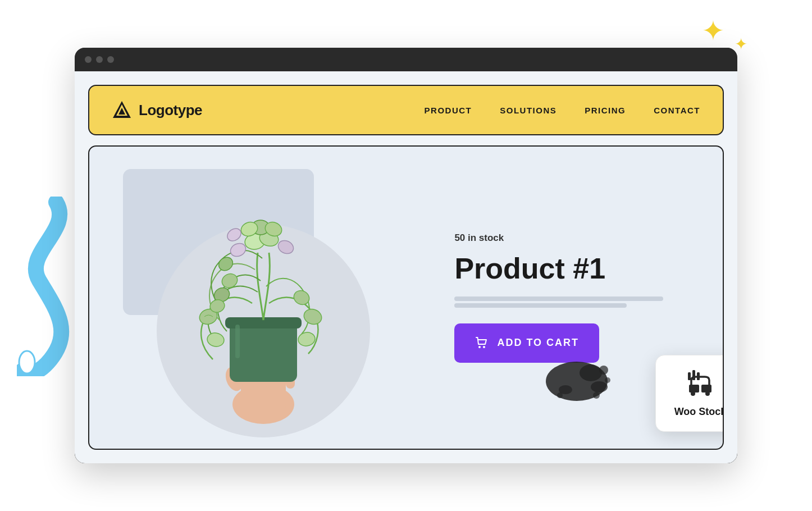 The width and height of the screenshot is (812, 511). What do you see at coordinates (690, 393) in the screenshot?
I see `woo-stock-badge: Woo Stock` at bounding box center [690, 393].